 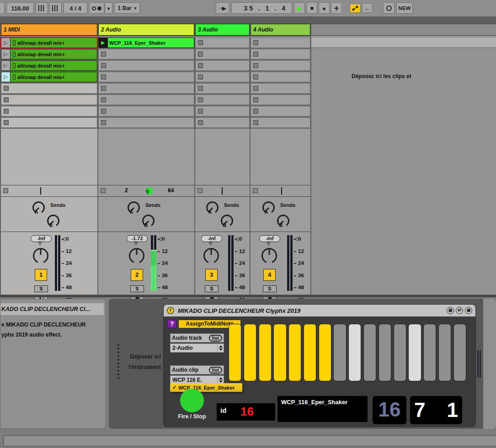 I want to click on clip-play-button: ▷, so click(x=6, y=66).